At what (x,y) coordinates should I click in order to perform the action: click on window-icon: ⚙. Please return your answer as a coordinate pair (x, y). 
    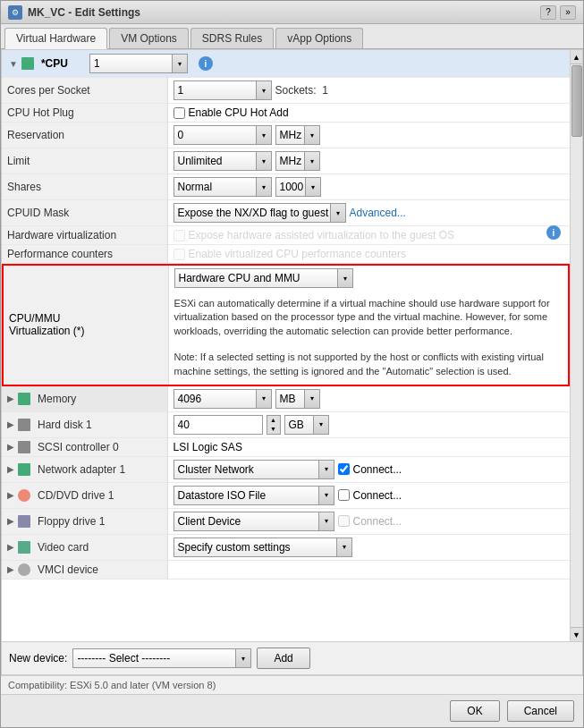
    Looking at the image, I should click on (15, 13).